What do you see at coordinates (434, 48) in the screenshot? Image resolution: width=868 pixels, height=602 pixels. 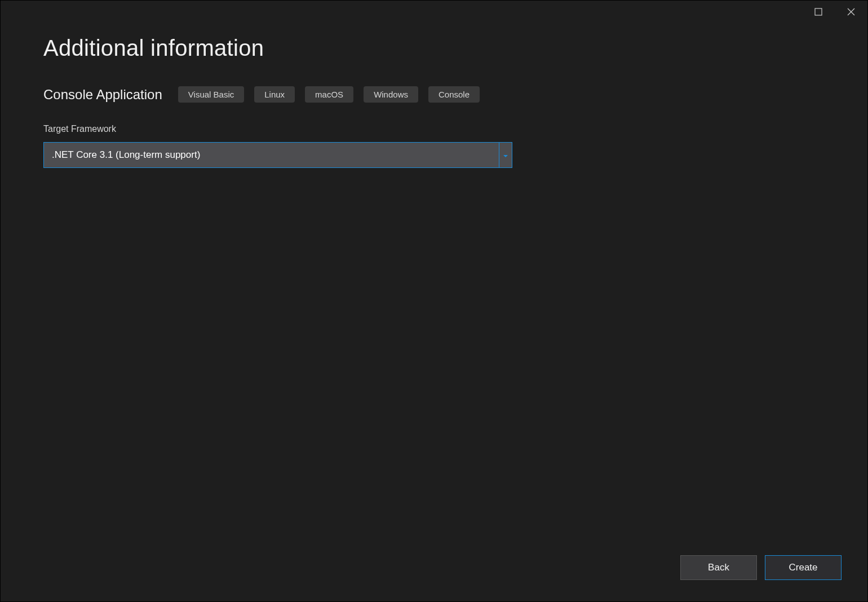 I see `page-title: Additional information` at bounding box center [434, 48].